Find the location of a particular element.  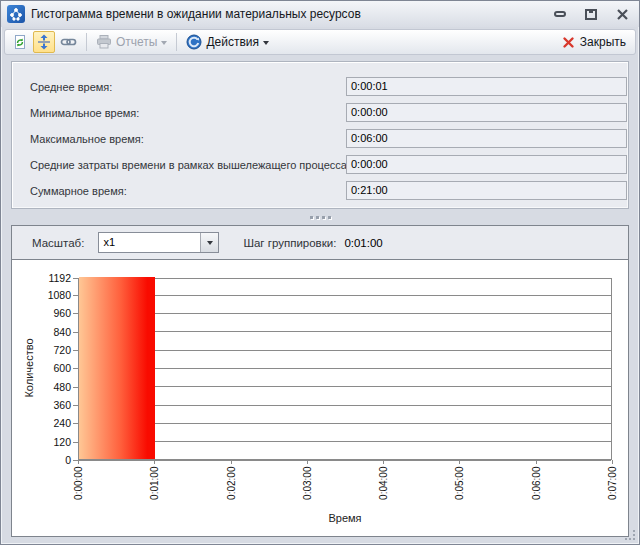

y-tick-label: 120 is located at coordinates (50, 442).